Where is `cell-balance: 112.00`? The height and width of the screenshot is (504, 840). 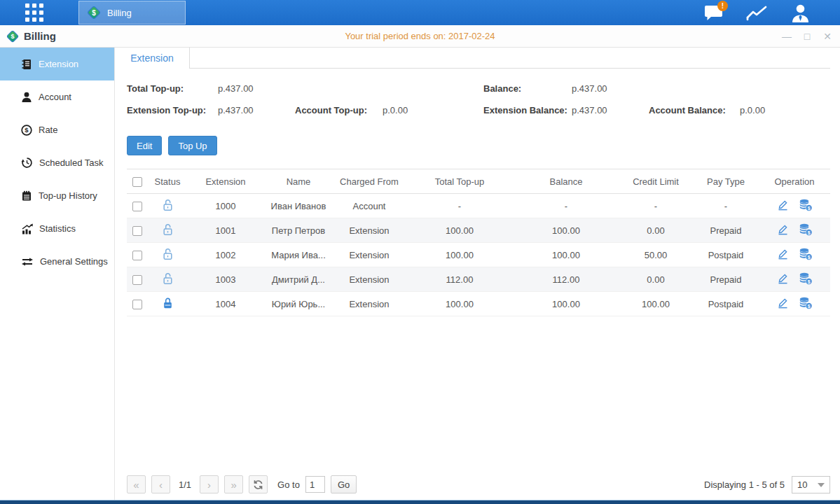
cell-balance: 112.00 is located at coordinates (566, 280).